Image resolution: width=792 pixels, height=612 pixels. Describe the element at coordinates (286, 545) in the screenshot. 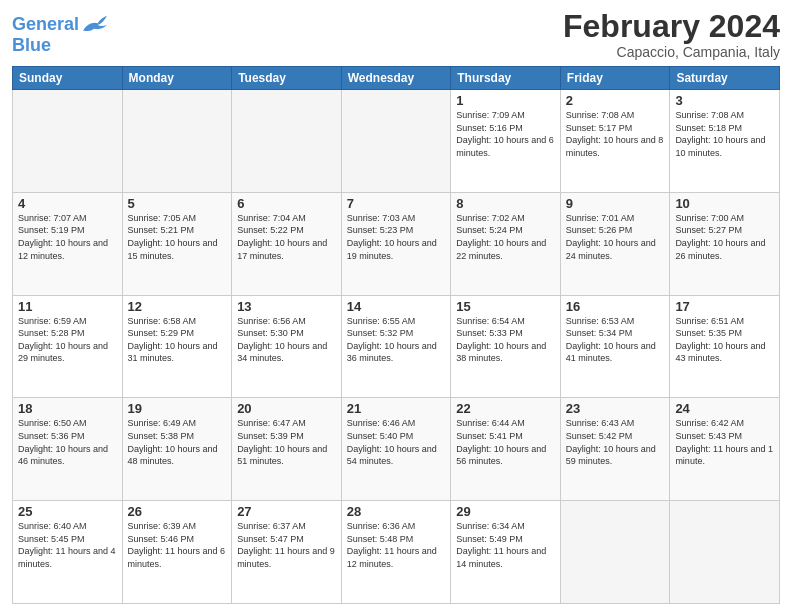

I see `day-info: Sunrise: 6:37 AM Sunset: 5:47 PM Dayligh…` at that location.